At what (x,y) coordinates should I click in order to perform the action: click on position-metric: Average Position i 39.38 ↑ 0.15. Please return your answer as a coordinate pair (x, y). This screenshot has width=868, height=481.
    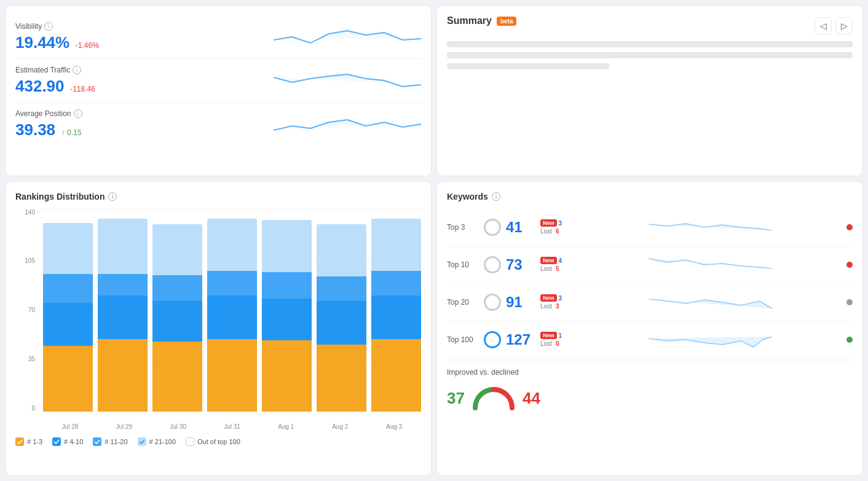
    Looking at the image, I should click on (218, 124).